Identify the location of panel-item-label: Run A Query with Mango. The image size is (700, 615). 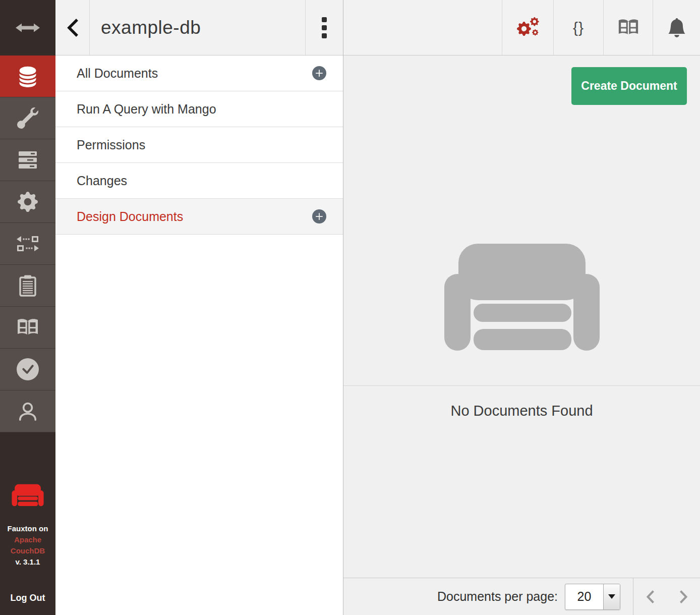
(146, 109).